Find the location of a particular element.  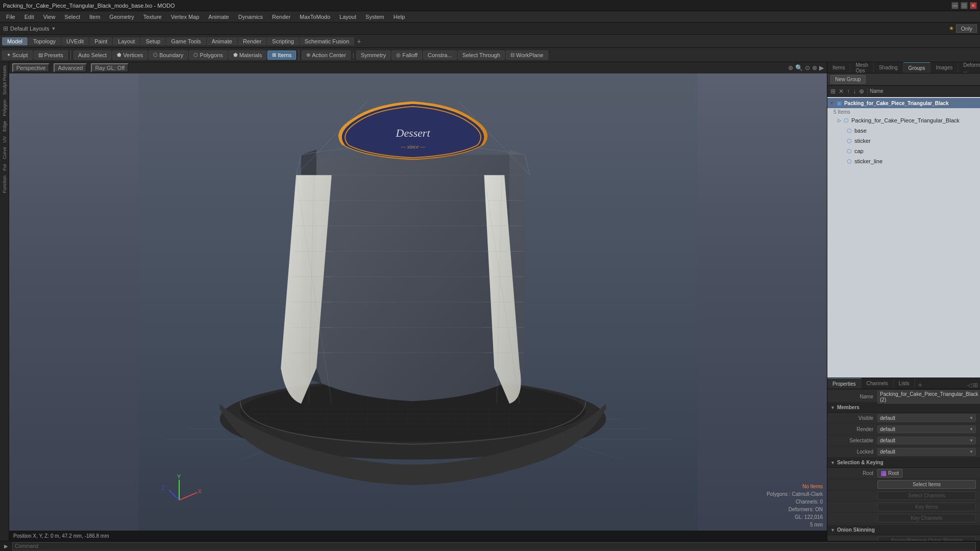

viewport-icon-2: 🔍 is located at coordinates (799, 68).